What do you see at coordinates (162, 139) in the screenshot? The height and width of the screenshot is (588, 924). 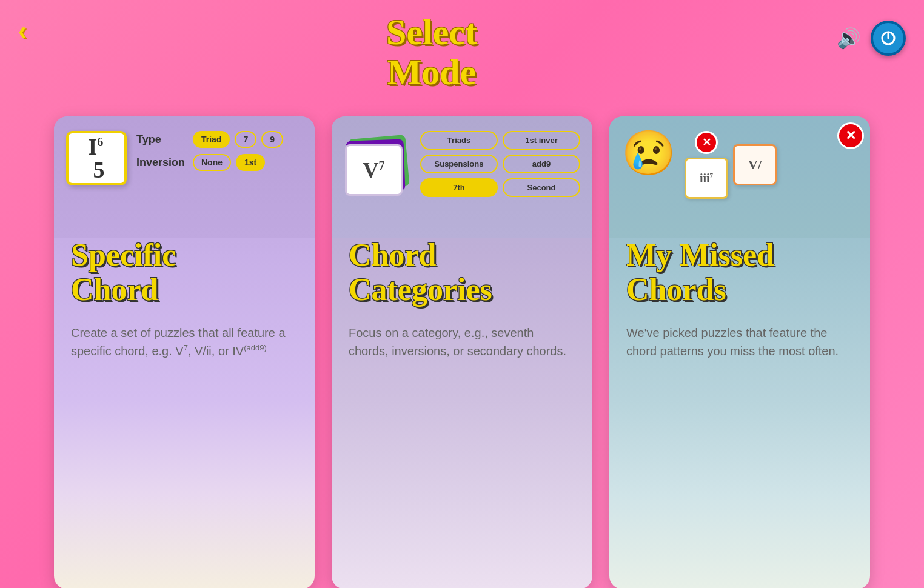 I see `type-label: Type` at bounding box center [162, 139].